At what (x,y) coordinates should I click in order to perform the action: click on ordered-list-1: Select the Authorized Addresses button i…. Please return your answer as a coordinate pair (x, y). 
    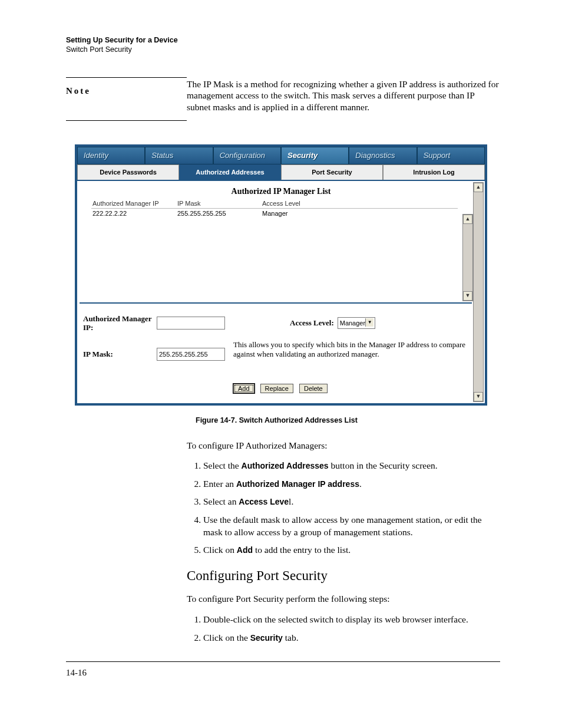
    Looking at the image, I should click on (343, 508).